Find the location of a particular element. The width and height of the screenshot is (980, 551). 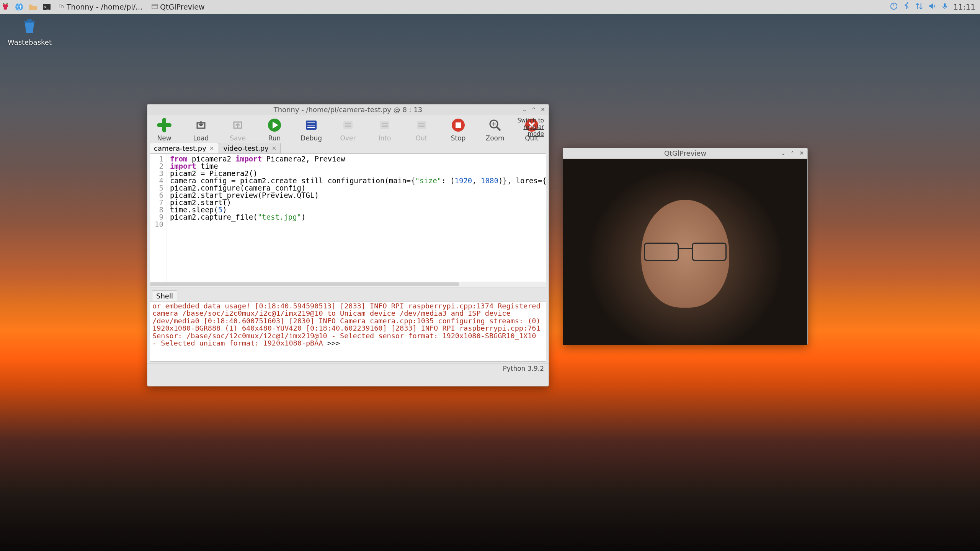

editor-tabs: camera-test.py✕video-test.py✕ is located at coordinates (348, 148).